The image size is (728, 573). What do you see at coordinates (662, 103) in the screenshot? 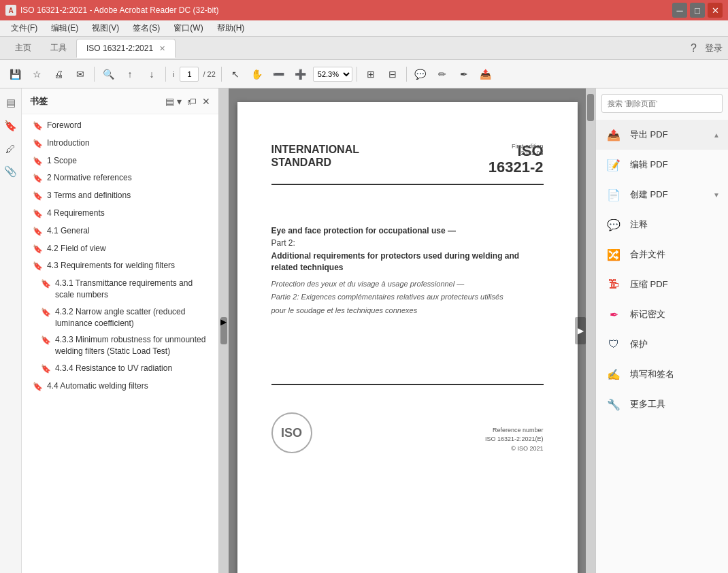
I see `right-search` at bounding box center [662, 103].